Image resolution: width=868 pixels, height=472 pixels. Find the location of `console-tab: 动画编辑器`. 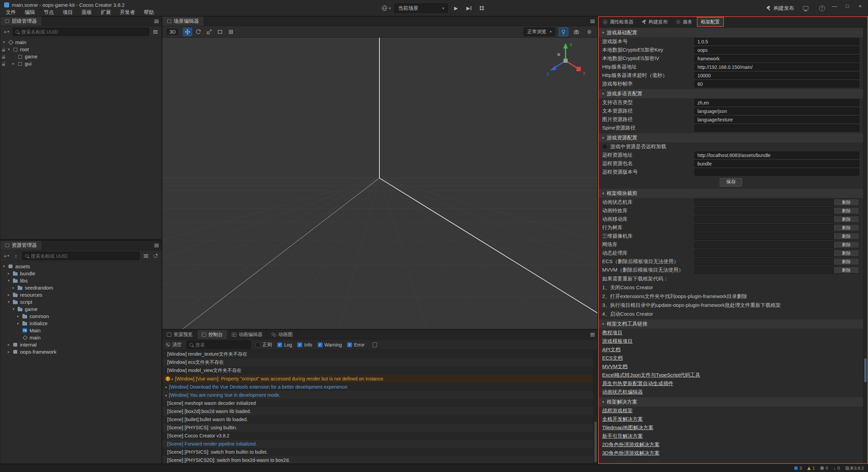

console-tab: 动画编辑器 is located at coordinates (248, 334).